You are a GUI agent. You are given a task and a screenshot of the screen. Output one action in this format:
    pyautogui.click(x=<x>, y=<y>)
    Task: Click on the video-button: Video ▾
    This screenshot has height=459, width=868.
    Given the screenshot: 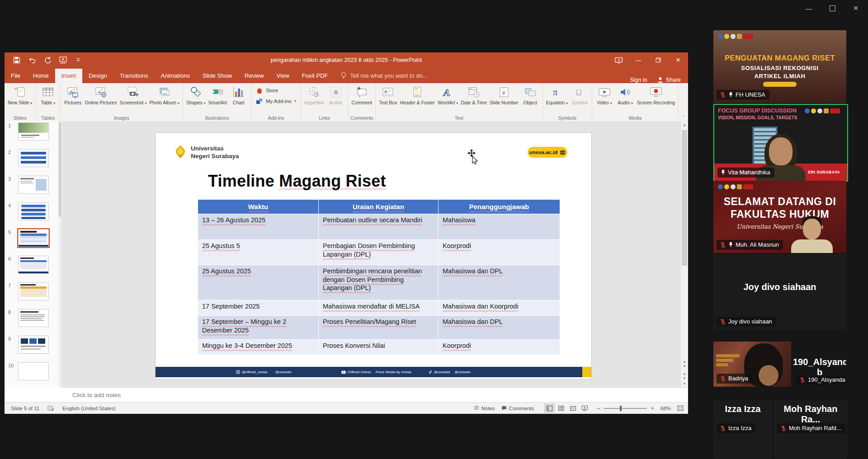 What is the action you would take?
    pyautogui.click(x=604, y=99)
    